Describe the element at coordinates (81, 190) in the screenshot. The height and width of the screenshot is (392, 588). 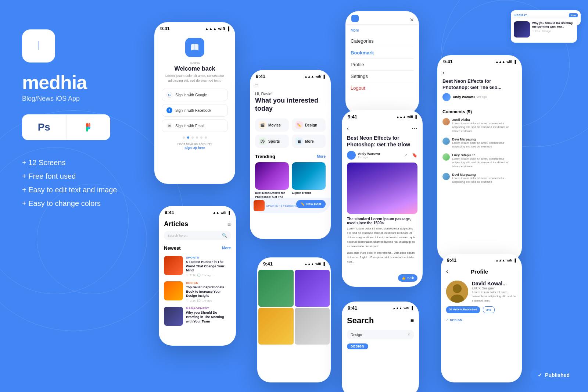
I see `feature-item: + Easy to edit text and image` at that location.